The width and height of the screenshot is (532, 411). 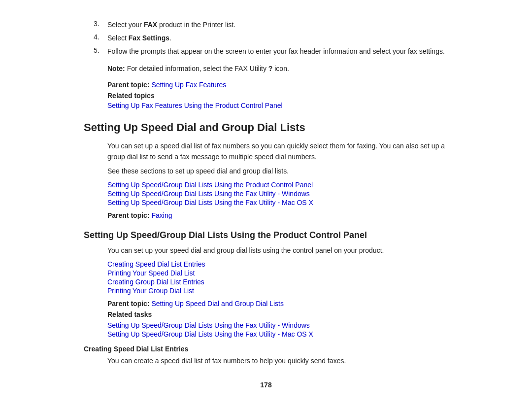 What do you see at coordinates (266, 385) in the screenshot?
I see `page-number: 178` at bounding box center [266, 385].